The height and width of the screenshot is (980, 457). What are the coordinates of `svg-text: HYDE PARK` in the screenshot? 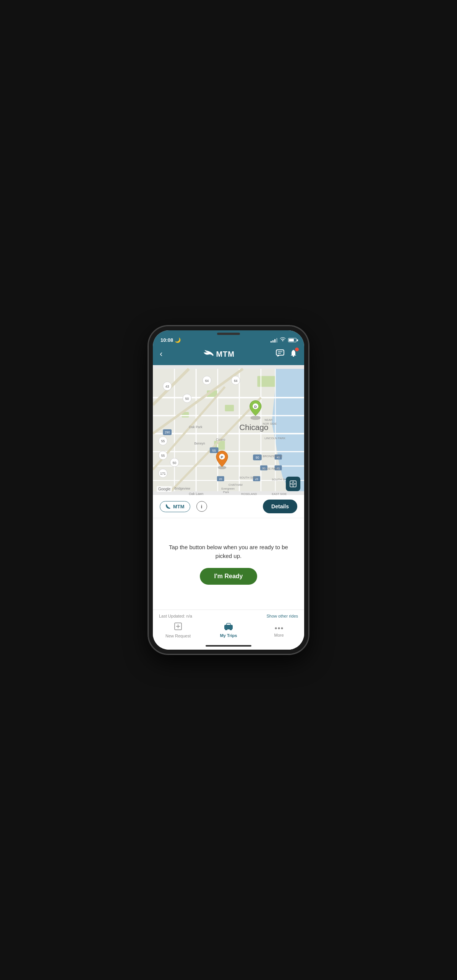 It's located at (271, 469).